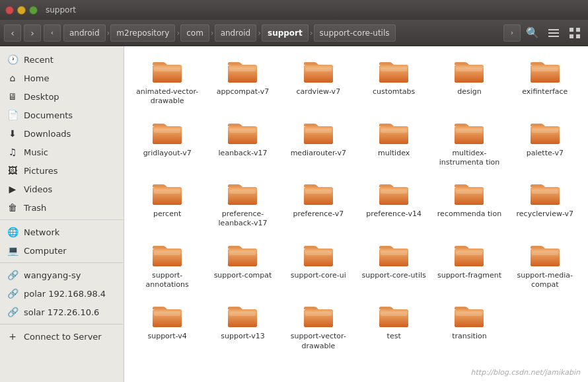 The width and height of the screenshot is (588, 382). What do you see at coordinates (242, 326) in the screenshot?
I see `file-item: support-v13` at bounding box center [242, 326].